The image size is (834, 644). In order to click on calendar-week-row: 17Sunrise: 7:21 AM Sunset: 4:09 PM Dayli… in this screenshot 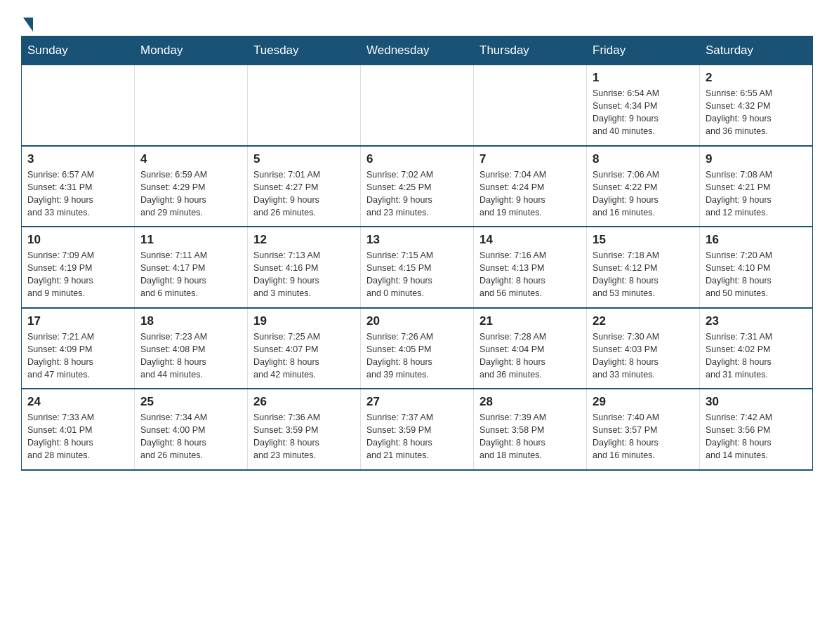, I will do `click(417, 349)`.